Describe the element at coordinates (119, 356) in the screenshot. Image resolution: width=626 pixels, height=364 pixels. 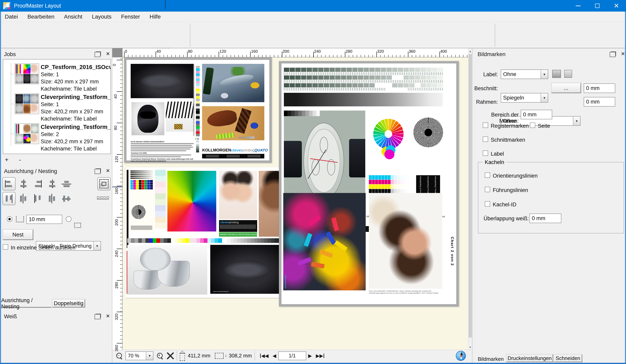
I see `zoom-out-button: −` at that location.